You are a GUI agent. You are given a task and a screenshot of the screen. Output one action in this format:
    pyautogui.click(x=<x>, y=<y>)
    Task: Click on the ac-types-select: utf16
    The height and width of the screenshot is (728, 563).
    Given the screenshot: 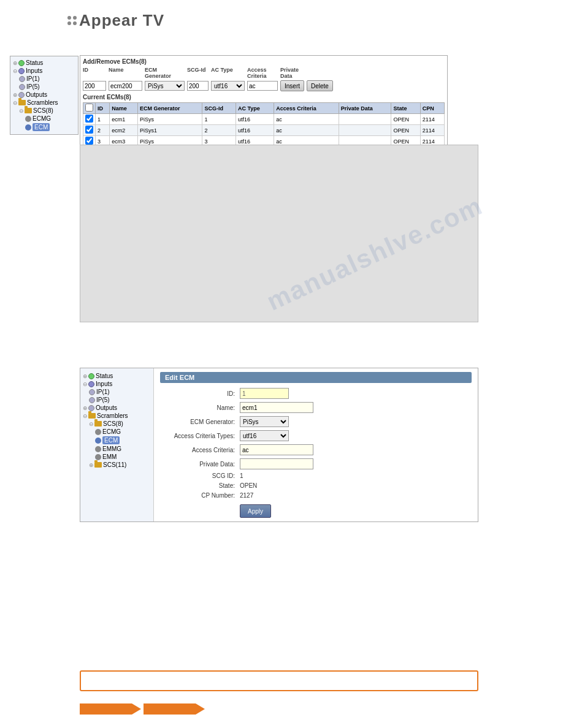 What is the action you would take?
    pyautogui.click(x=264, y=436)
    